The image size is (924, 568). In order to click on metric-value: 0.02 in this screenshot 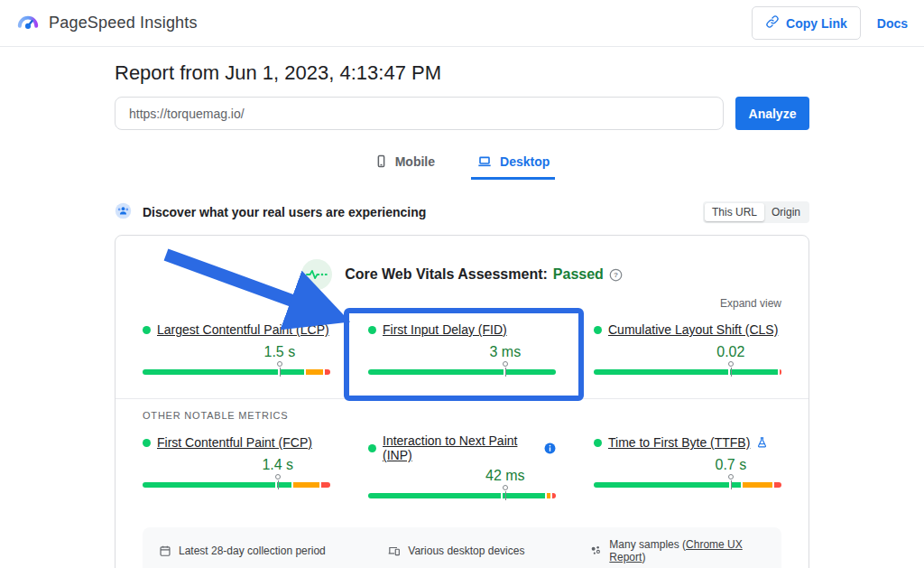, I will do `click(731, 352)`.